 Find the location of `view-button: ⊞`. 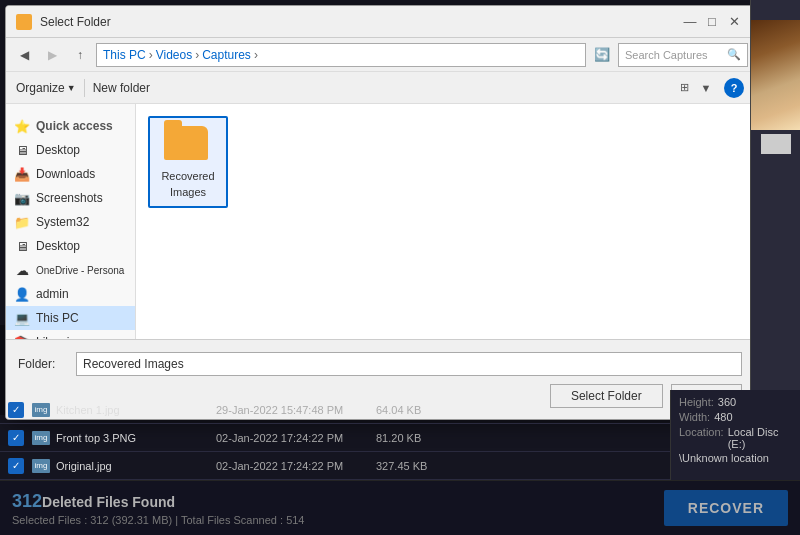

view-button: ⊞ is located at coordinates (684, 88).